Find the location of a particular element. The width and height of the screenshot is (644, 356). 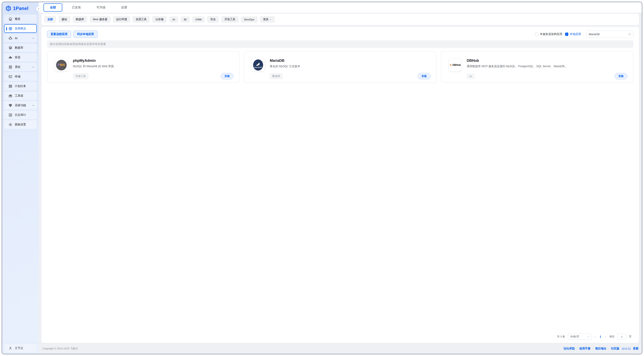

sidebar-item-label: 终端 is located at coordinates (24, 77).